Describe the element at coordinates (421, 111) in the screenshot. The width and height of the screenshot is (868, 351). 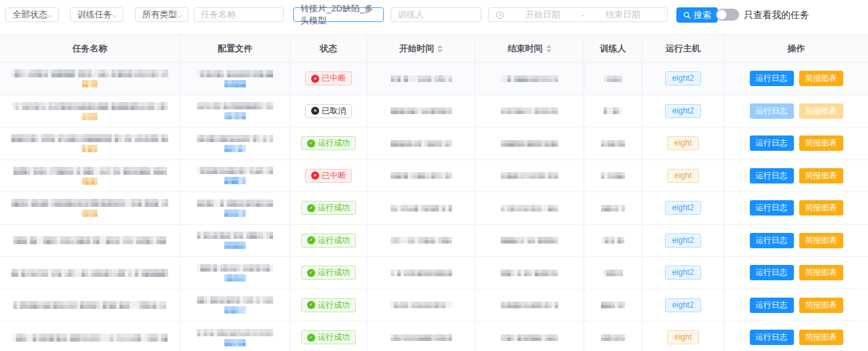
I see `start-time-cell` at that location.